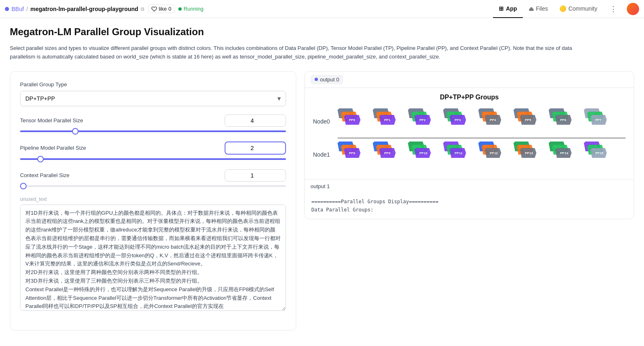 Image resolution: width=644 pixels, height=346 pixels. I want to click on tab-files-label: Files, so click(542, 9).